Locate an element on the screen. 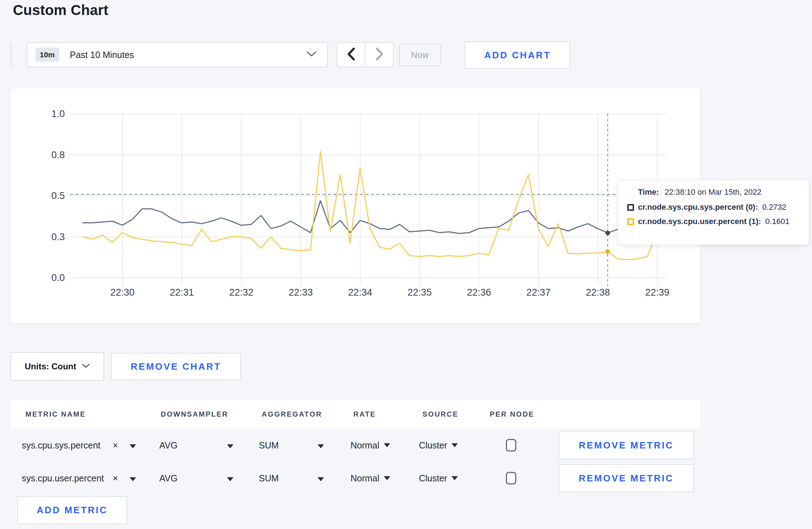 The width and height of the screenshot is (812, 529). units-select: Units: Count is located at coordinates (57, 367).